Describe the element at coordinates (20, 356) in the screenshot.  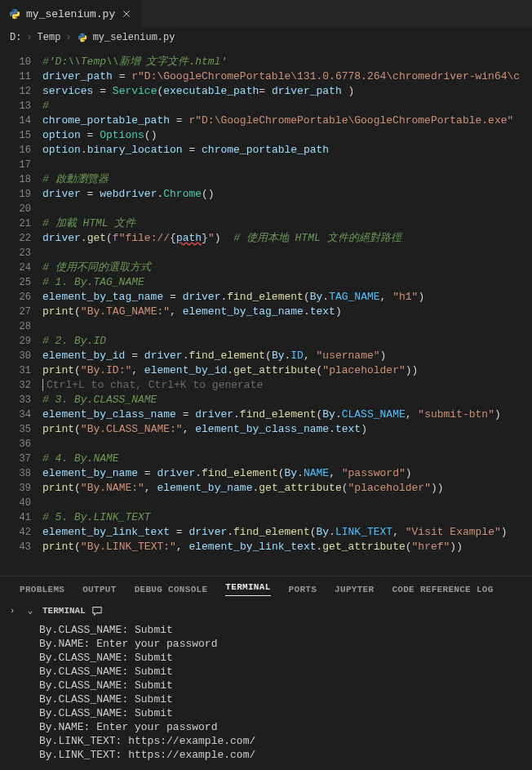
I see `line-number: 30` at that location.